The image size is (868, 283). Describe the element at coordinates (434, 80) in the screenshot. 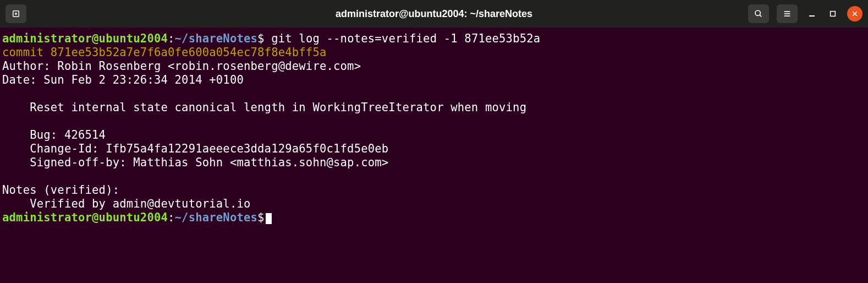

I see `date-line: Date: Sun Feb 2 23:26:34 2014 +0100` at that location.